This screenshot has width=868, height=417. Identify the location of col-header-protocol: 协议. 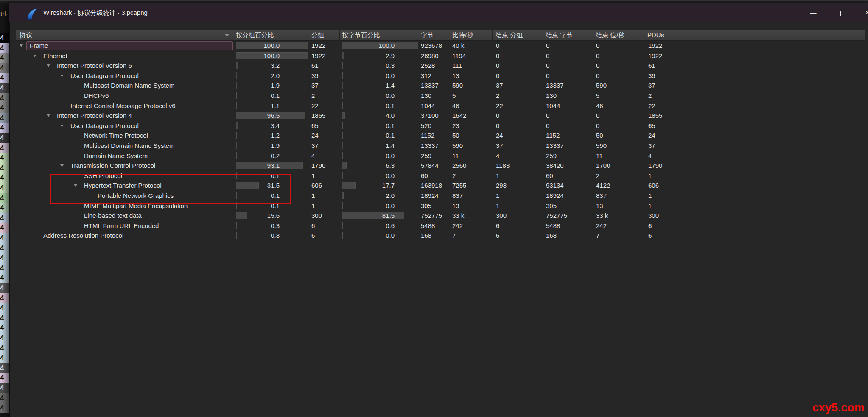
(26, 35).